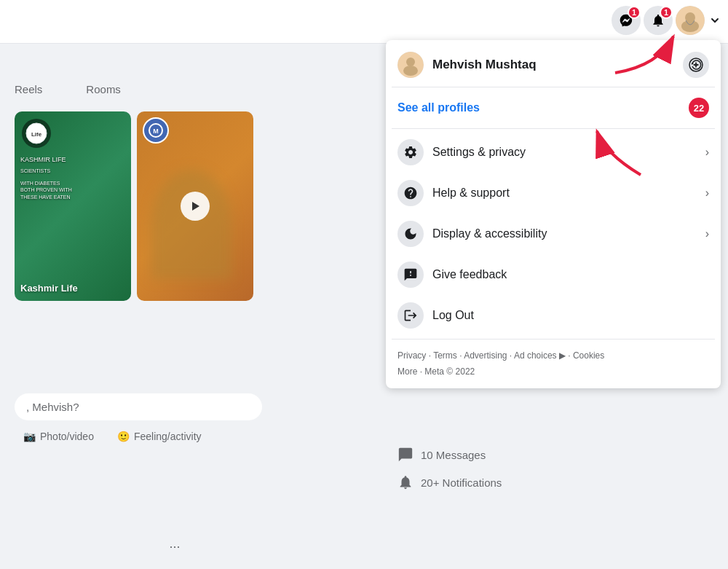 The width and height of the screenshot is (728, 569). What do you see at coordinates (715, 20) in the screenshot?
I see `account-chevron` at bounding box center [715, 20].